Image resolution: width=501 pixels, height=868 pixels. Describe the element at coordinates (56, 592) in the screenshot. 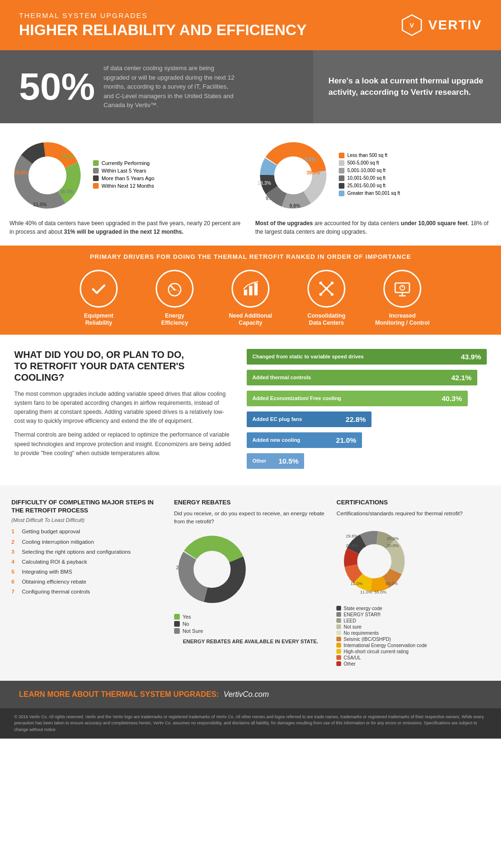

I see `difficulty-item-7: Configuring thermal controls` at that location.